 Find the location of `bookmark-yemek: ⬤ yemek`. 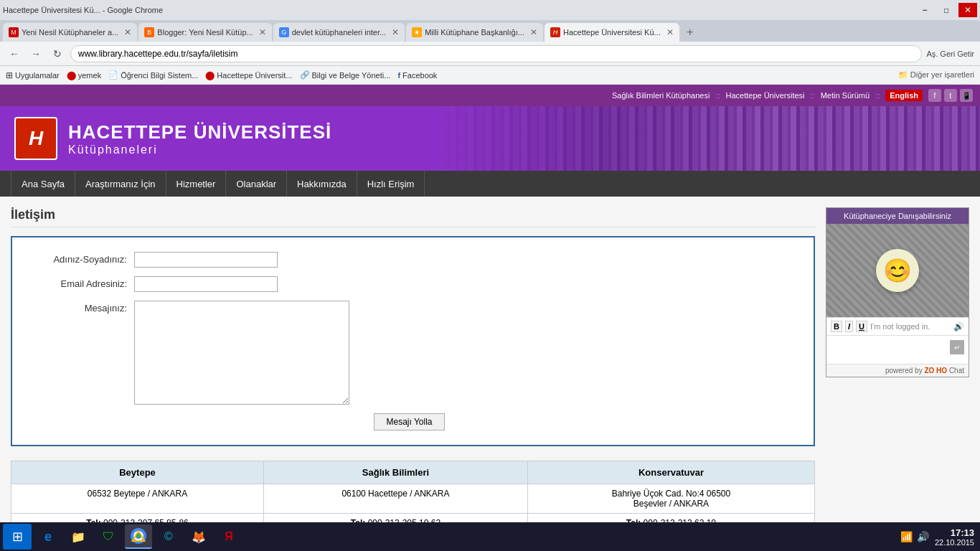

bookmark-yemek: ⬤ yemek is located at coordinates (84, 75).